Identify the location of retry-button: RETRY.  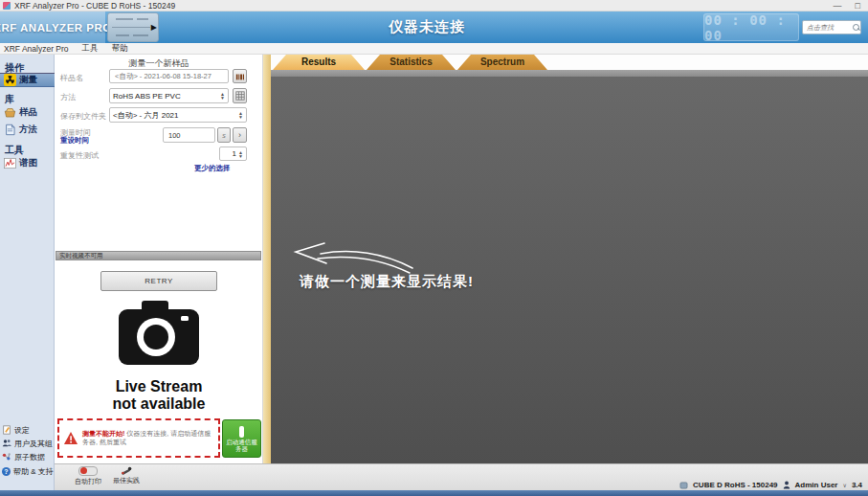
(159, 282).